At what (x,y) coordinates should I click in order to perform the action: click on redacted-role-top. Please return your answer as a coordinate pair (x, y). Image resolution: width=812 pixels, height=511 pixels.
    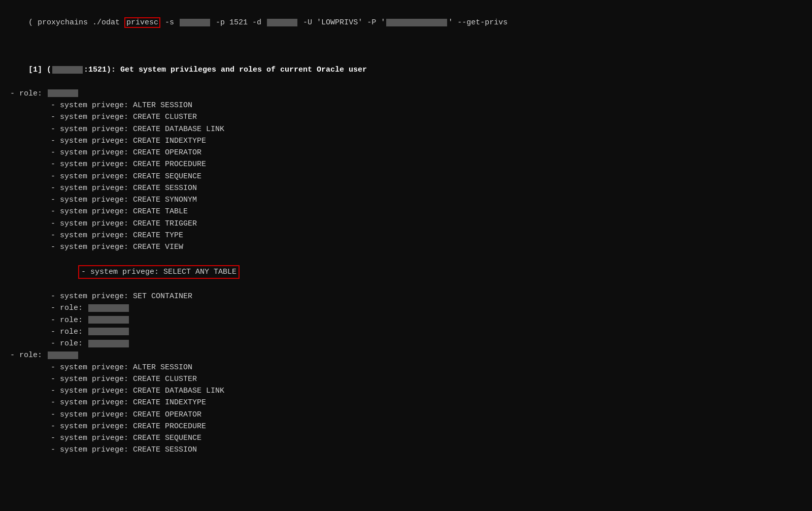
    Looking at the image, I should click on (63, 93).